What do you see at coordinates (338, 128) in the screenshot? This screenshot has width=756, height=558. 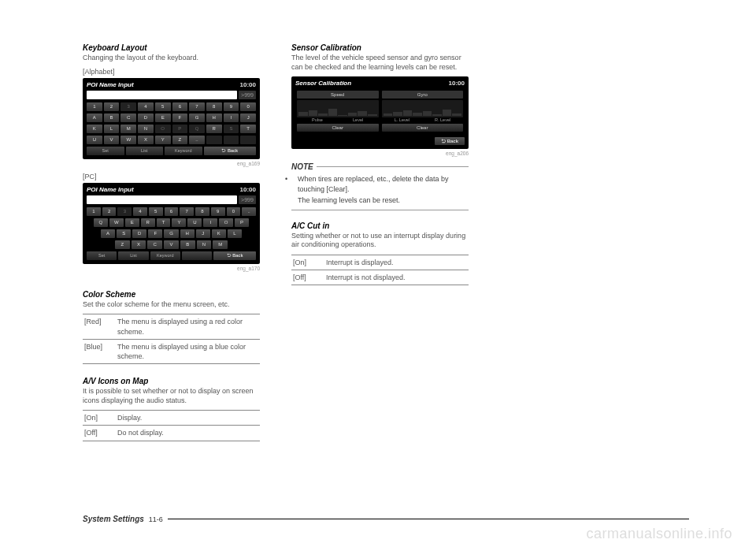 I see `clear-button-speed: Clear` at bounding box center [338, 128].